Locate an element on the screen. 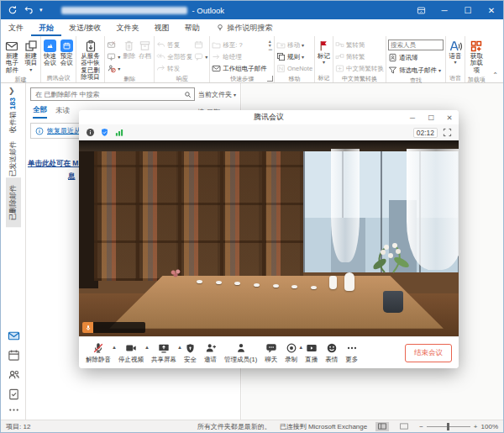 Image resolution: width=504 pixels, height=433 pixels. share-screen-button: 共享屏幕▲ is located at coordinates (164, 353).